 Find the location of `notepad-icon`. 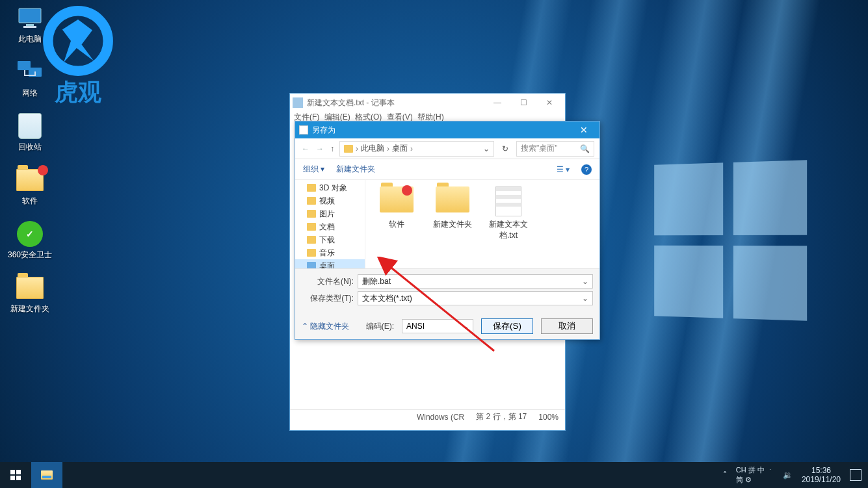

notepad-icon is located at coordinates (298, 103).